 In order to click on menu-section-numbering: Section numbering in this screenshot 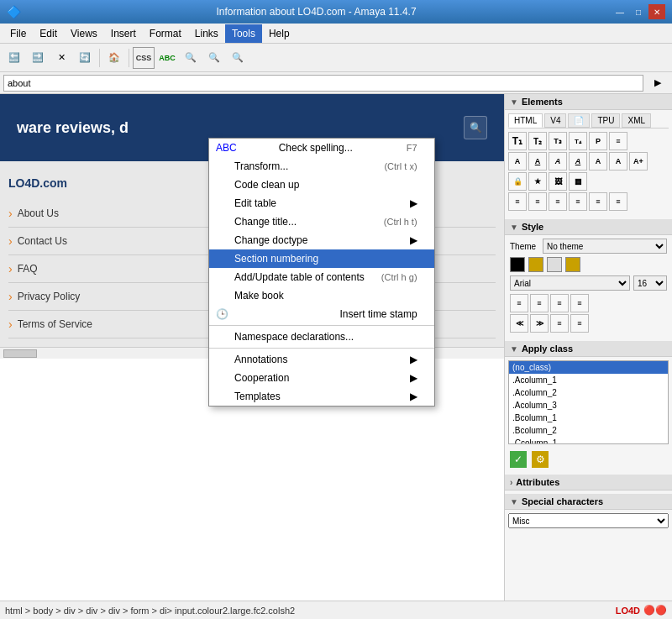, I will do `click(322, 259)`.